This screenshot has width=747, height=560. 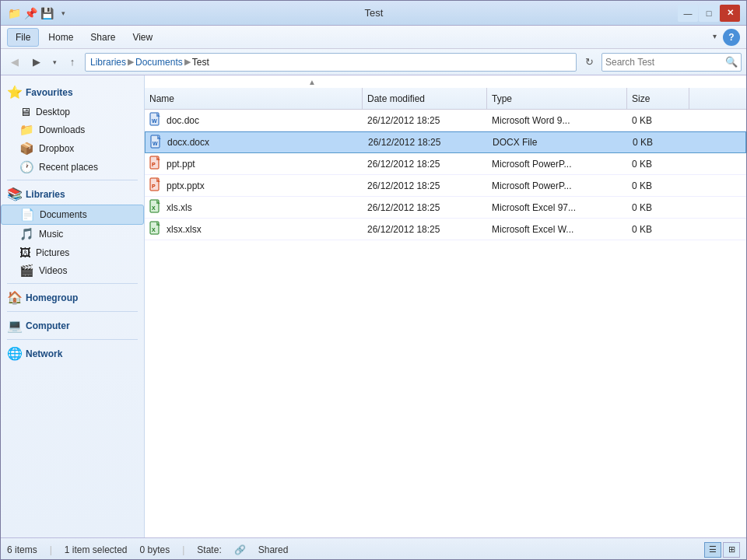 I want to click on sidebar-group-homegroup: 🏠 Homegroup, so click(x=72, y=297).